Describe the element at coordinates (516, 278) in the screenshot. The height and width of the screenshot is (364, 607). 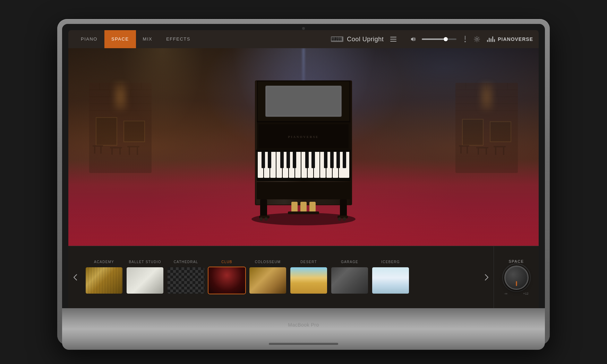
I see `space-knob-container` at that location.